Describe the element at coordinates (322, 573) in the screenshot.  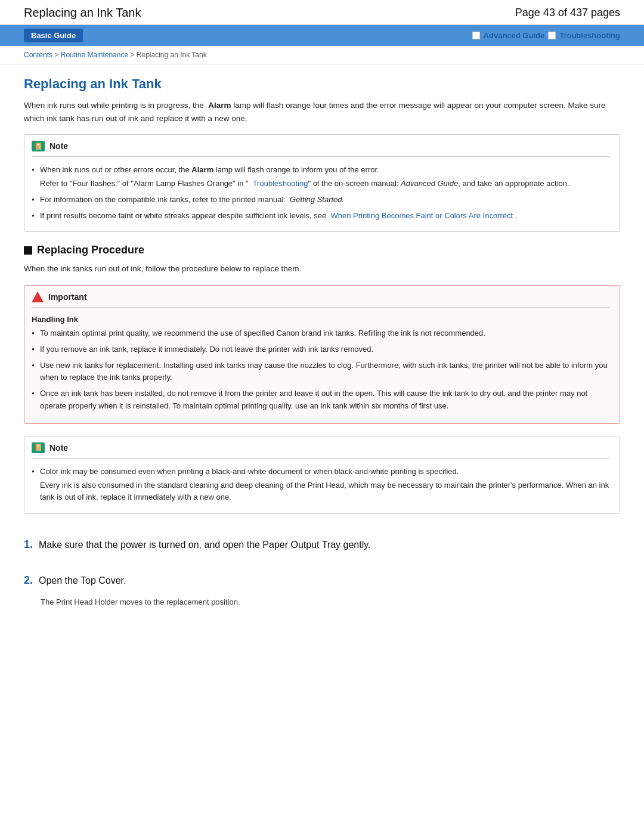
I see `steps-container: 1. Make sure that the power is turned on…` at that location.